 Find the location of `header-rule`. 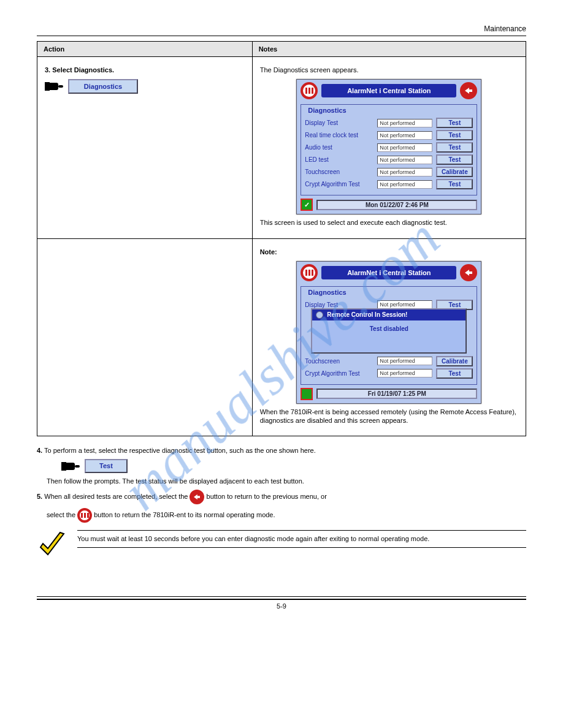

header-rule is located at coordinates (282, 36).